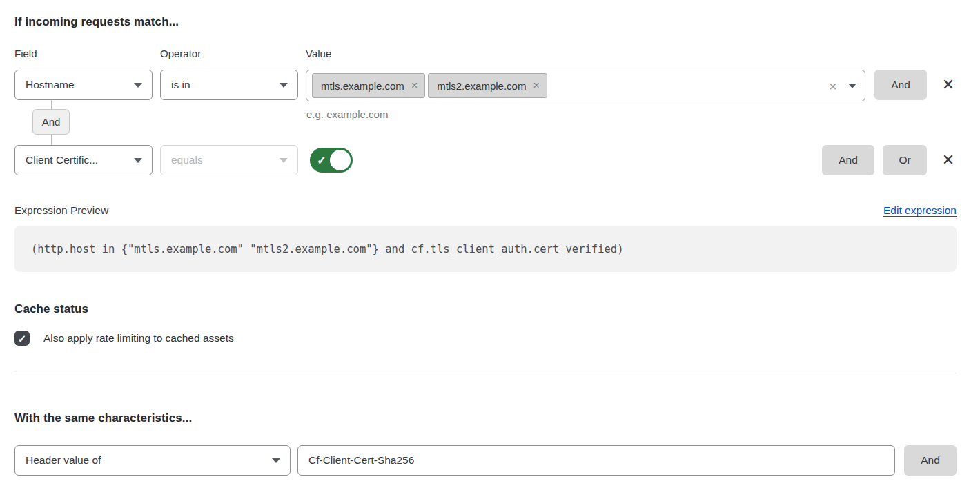 The height and width of the screenshot is (497, 980). What do you see at coordinates (77, 160) in the screenshot?
I see `field-select-2-value: Client Certific...` at bounding box center [77, 160].